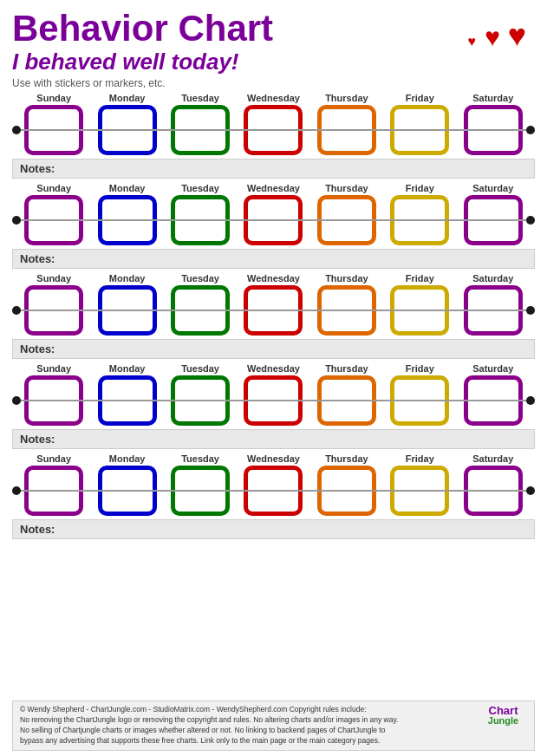 Image resolution: width=547 pixels, height=756 pixels. I want to click on day-thursday-2: Thursday, so click(347, 189).